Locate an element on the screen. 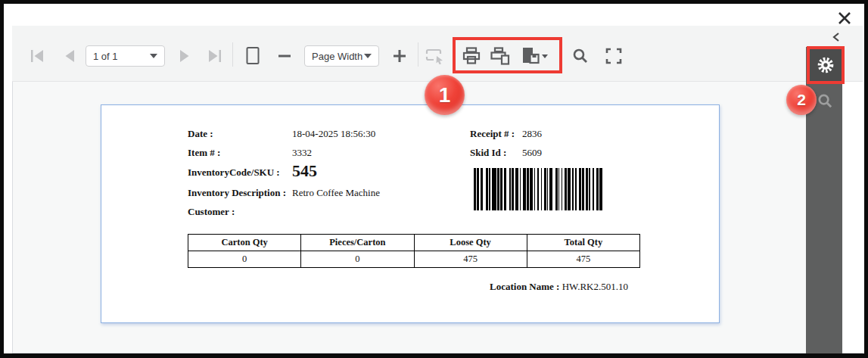  field-description: Inventory Description : is located at coordinates (237, 193).